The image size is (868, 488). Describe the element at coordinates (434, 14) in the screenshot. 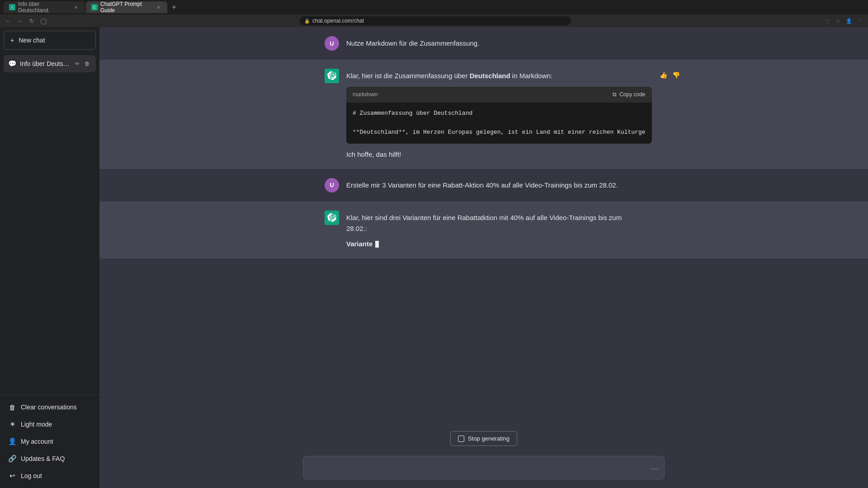

I see `browser-chrome: I Info über Deutschland. × C ChatGPT Pro…` at that location.